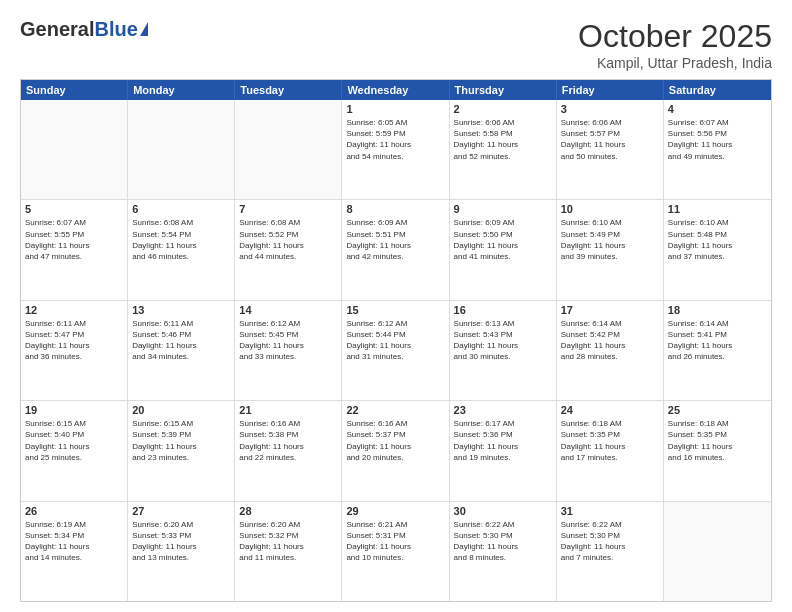 This screenshot has width=792, height=612. What do you see at coordinates (610, 350) in the screenshot?
I see `cal-cell: 17Sunrise: 6:14 AM Sunset: 5:42 PM Dayli…` at bounding box center [610, 350].